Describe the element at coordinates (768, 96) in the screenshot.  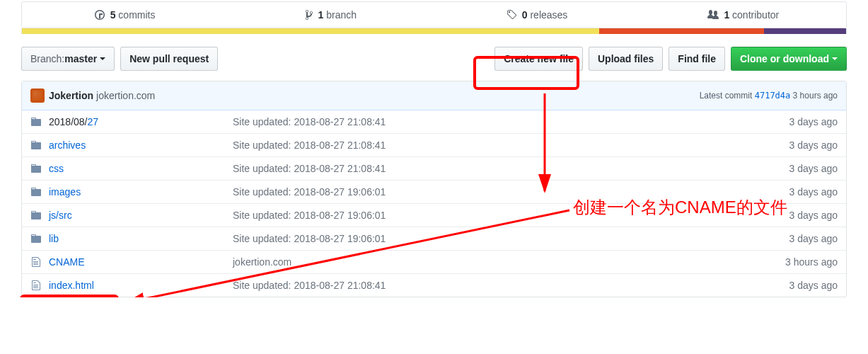
I see `commit-meta: Latest commit 4717d4a 3 hours ago` at that location.